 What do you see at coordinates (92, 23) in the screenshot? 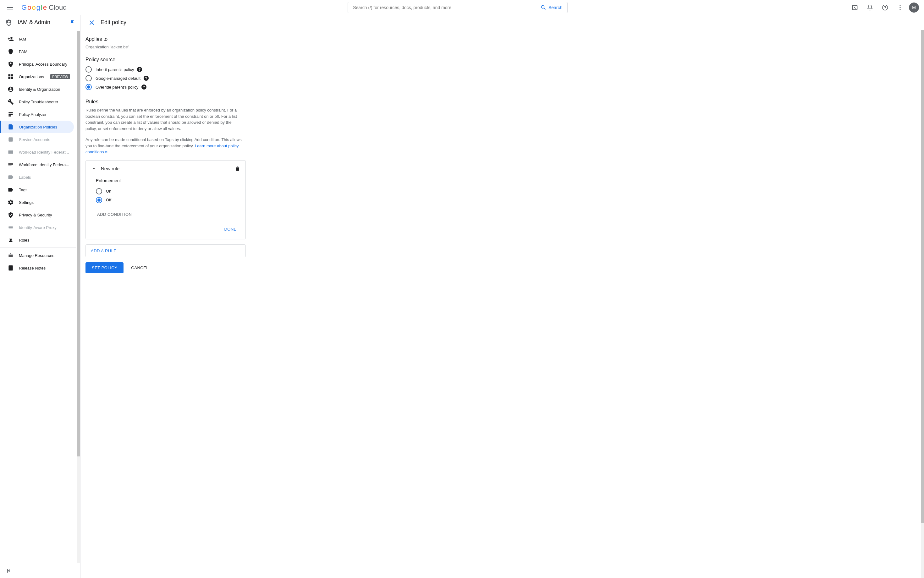
I see `close-button` at bounding box center [92, 23].